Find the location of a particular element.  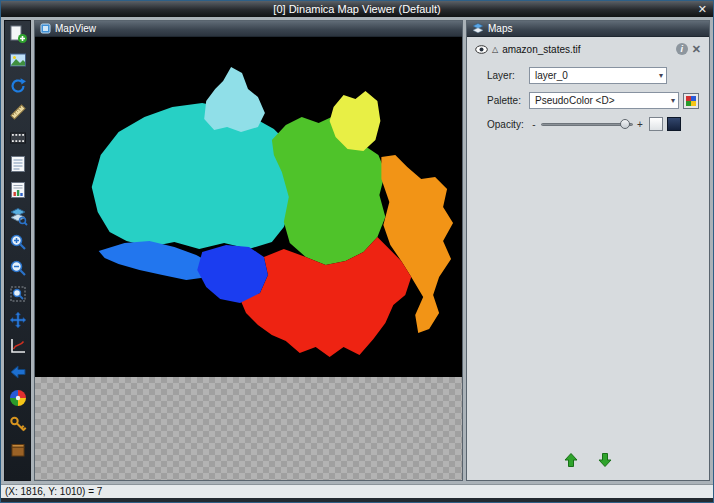

color-wheel-button is located at coordinates (18, 398).